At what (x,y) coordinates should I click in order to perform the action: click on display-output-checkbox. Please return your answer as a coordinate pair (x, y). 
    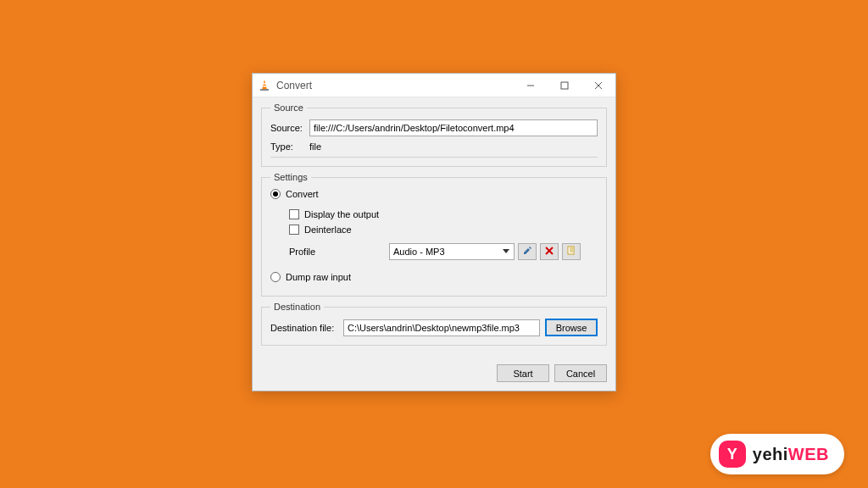
    Looking at the image, I should click on (294, 214).